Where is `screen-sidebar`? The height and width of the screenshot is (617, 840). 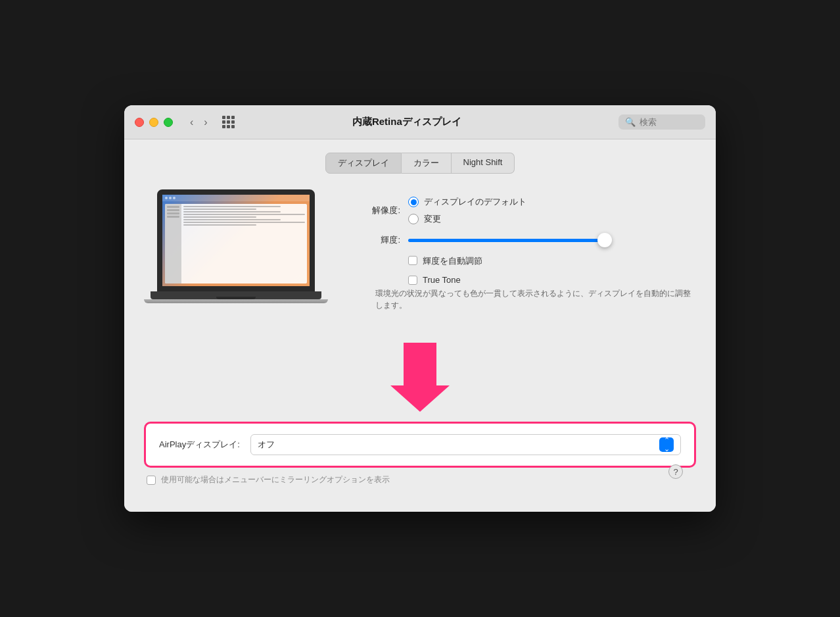 screen-sidebar is located at coordinates (174, 243).